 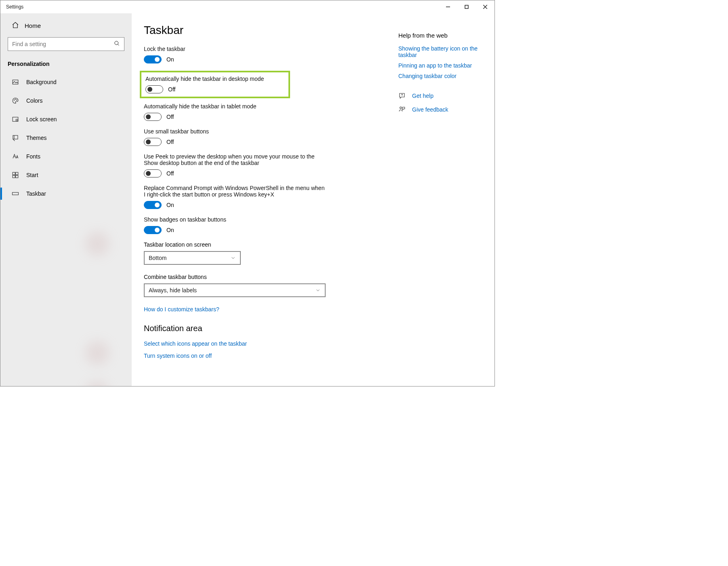 I want to click on setting-label: Use small taskbar buttons, so click(x=235, y=131).